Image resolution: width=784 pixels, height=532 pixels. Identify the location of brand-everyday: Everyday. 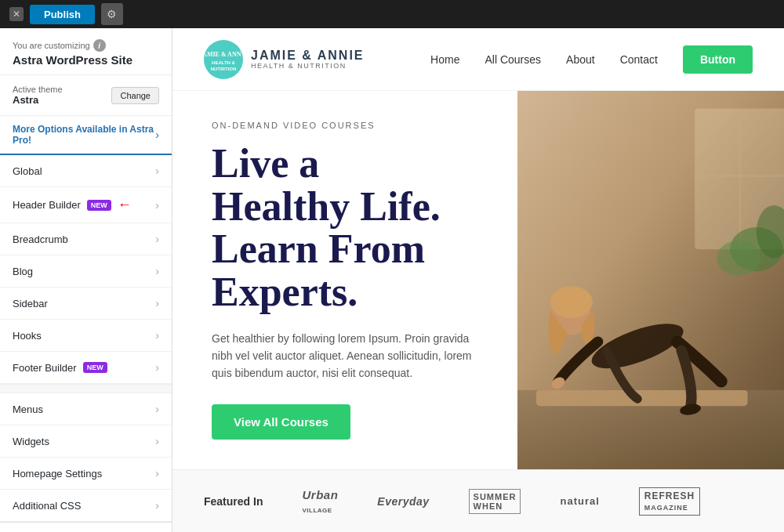
(403, 501).